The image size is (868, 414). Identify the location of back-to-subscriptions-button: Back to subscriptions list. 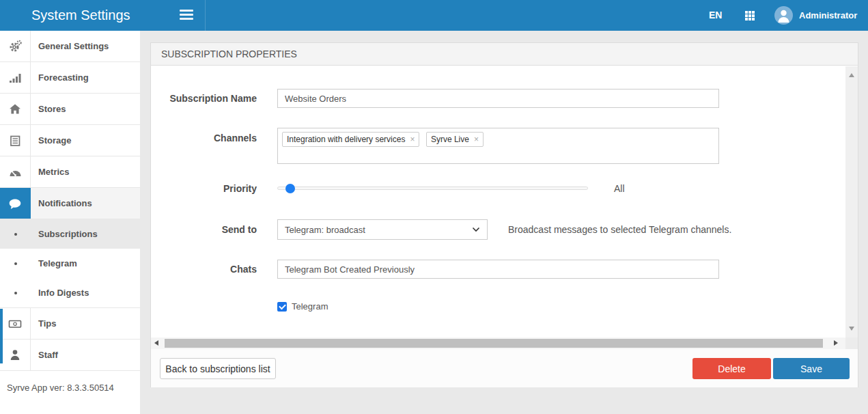
(218, 369).